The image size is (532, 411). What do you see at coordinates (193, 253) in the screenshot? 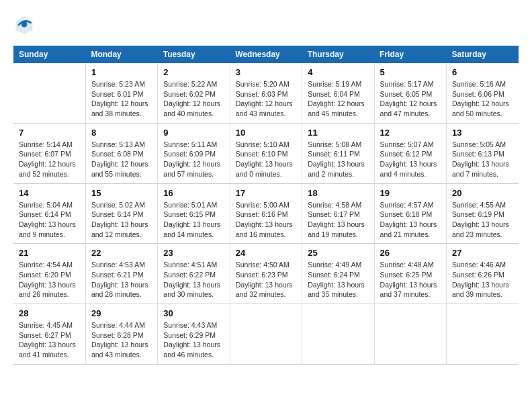
I see `day-number: 23` at bounding box center [193, 253].